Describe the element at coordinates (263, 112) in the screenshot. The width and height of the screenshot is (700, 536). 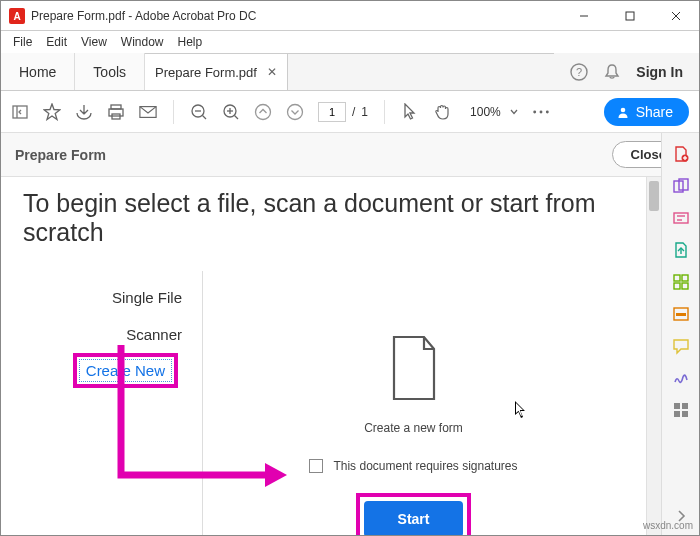
I see `page-up-icon` at that location.